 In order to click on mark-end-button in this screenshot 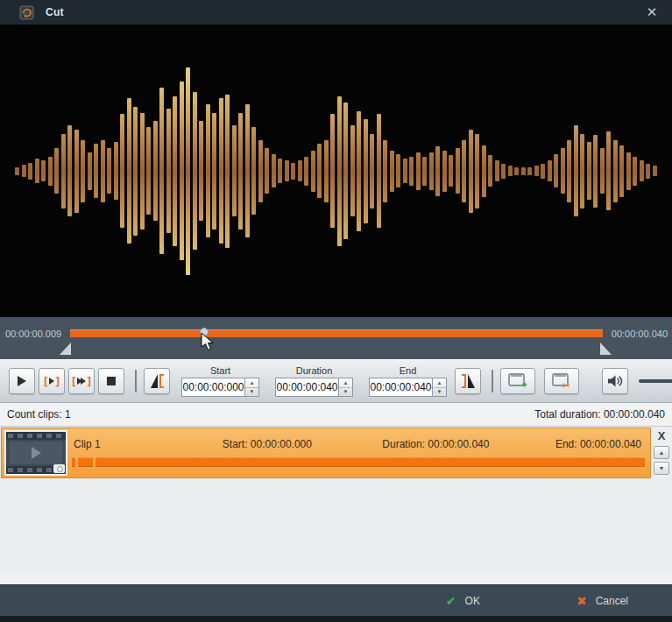, I will do `click(468, 381)`.